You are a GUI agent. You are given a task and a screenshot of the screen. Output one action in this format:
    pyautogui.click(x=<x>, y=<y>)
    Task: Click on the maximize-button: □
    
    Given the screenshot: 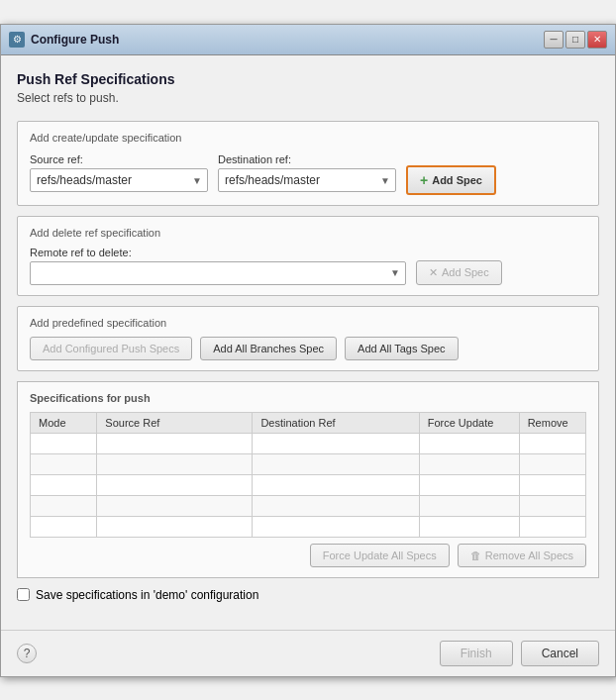 What is the action you would take?
    pyautogui.click(x=575, y=40)
    